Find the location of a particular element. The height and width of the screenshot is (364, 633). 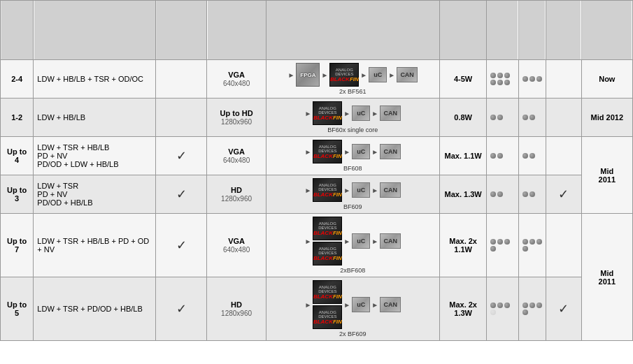

header-vision-processor is located at coordinates (502, 31).